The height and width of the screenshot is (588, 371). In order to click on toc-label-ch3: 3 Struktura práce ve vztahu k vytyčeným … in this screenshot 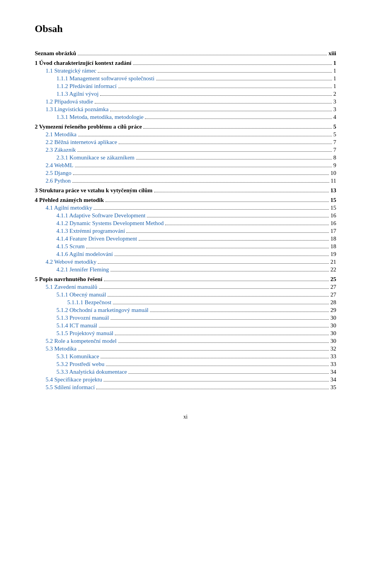, I will do `click(94, 191)`.